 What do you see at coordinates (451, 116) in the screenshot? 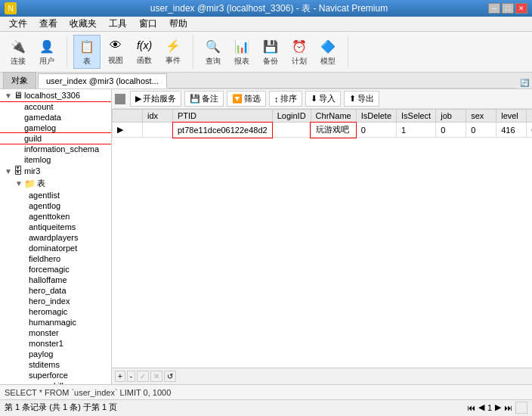
I see `col-header-job: job` at bounding box center [451, 116].